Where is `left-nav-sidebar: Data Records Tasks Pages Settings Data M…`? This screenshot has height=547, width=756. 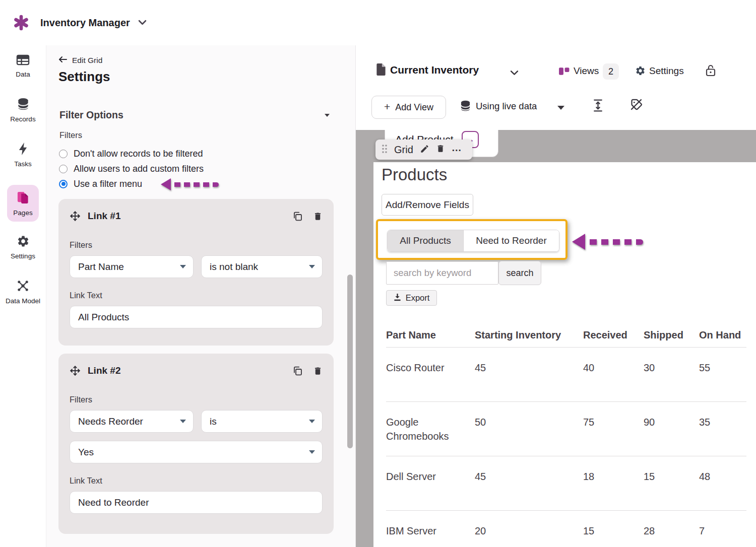 left-nav-sidebar: Data Records Tasks Pages Settings Data M… is located at coordinates (23, 296).